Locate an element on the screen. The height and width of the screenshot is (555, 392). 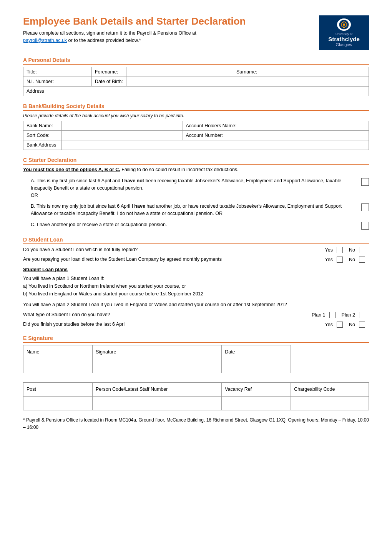
account-number-label: Account Number: is located at coordinates (215, 135).